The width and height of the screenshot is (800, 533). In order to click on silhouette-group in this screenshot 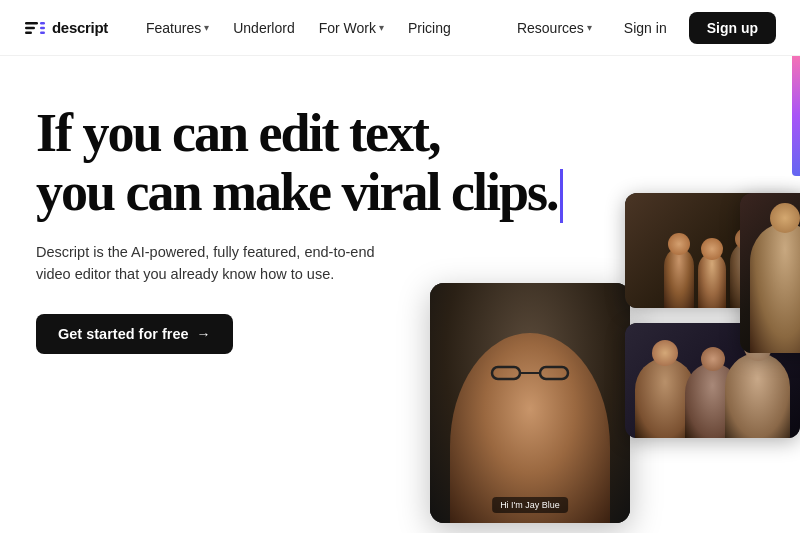, I will do `click(712, 262)`.